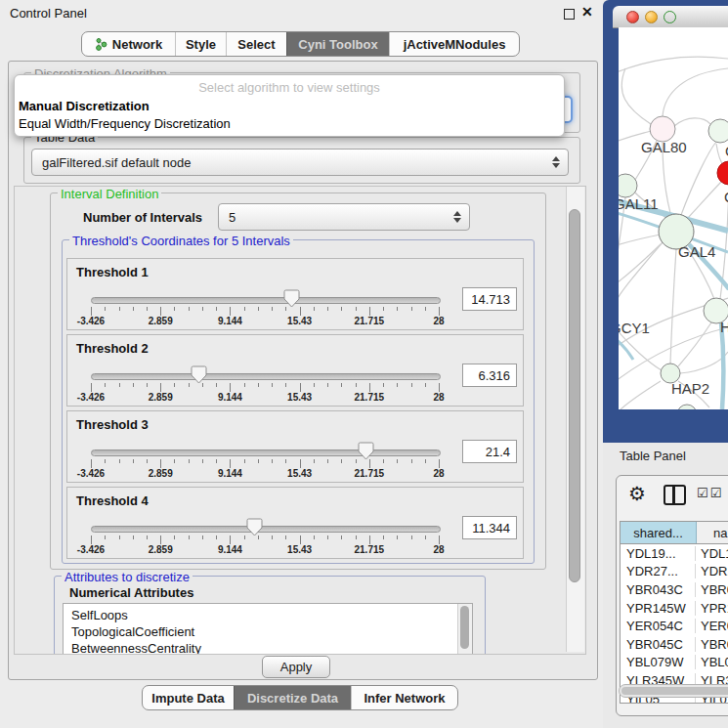 The image size is (728, 728). Describe the element at coordinates (651, 18) in the screenshot. I see `minimize-traffic-light-icon` at that location.